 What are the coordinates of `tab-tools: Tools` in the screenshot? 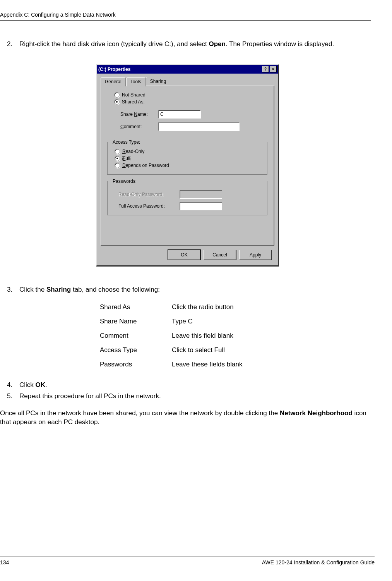 It's located at (136, 82).